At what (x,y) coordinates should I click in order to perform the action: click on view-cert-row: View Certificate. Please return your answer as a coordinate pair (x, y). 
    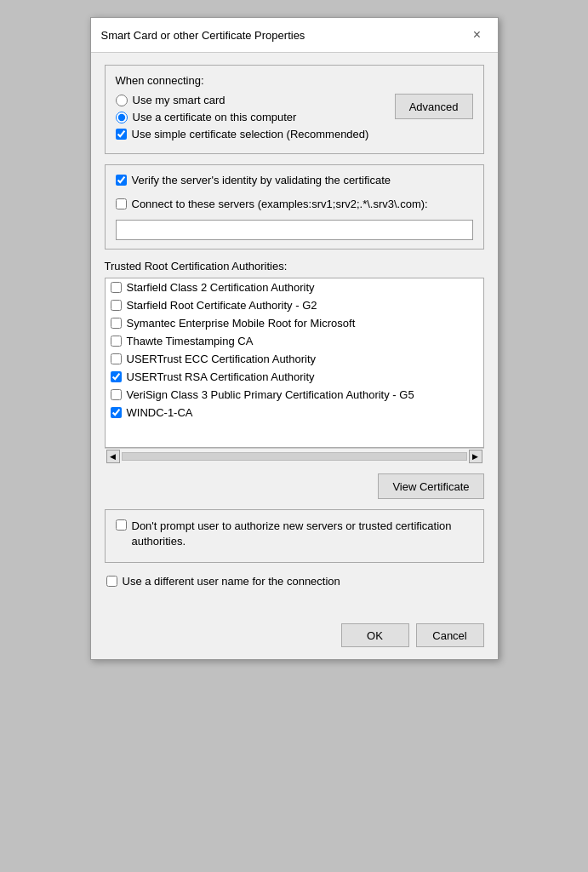
    Looking at the image, I should click on (294, 486).